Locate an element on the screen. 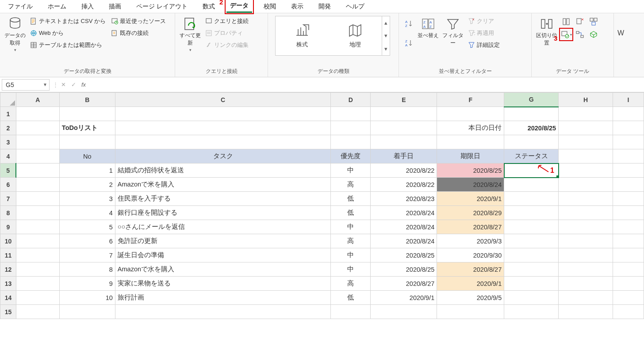 This screenshot has height=342, width=644. row-header: 12 is located at coordinates (8, 270).